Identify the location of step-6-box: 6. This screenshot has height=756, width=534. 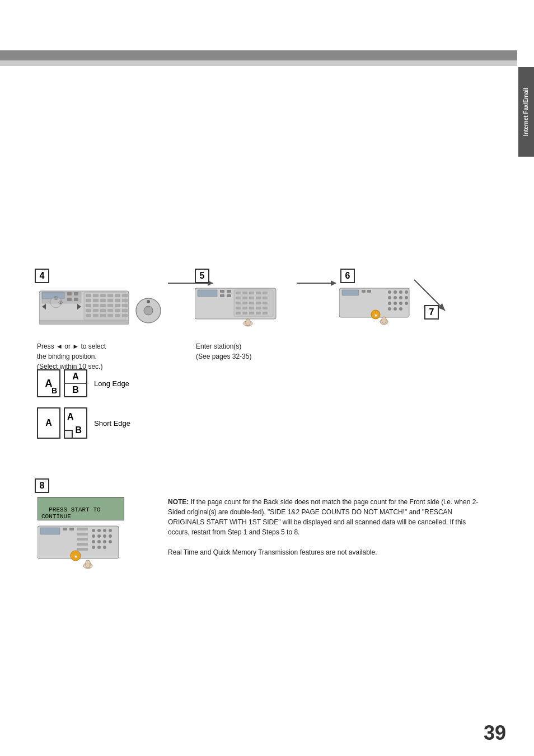
(348, 276).